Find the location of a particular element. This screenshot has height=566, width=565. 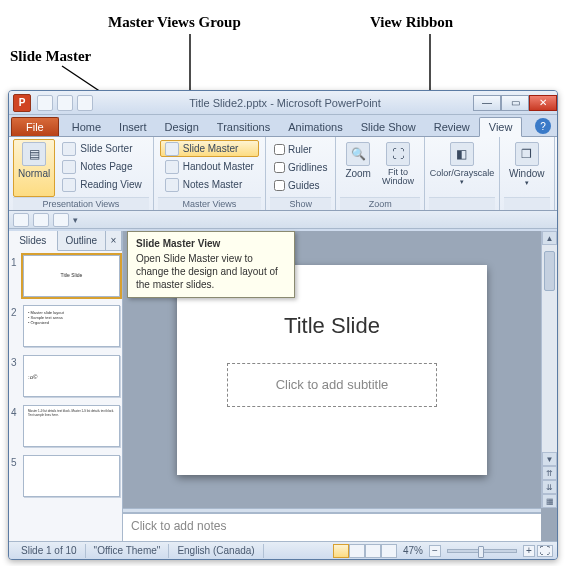

tab-slideshow: Slide Show is located at coordinates (388, 127).